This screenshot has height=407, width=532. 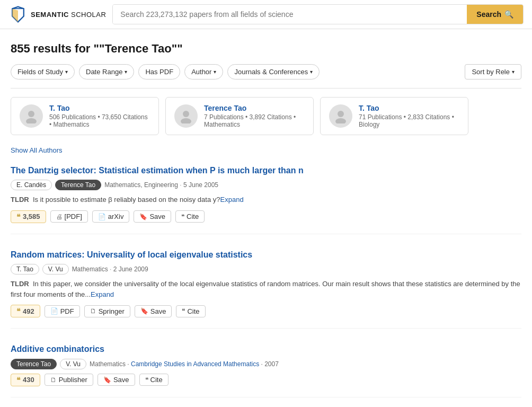 What do you see at coordinates (111, 216) in the screenshot?
I see `action-source-button: 📄 arXiv` at bounding box center [111, 216].